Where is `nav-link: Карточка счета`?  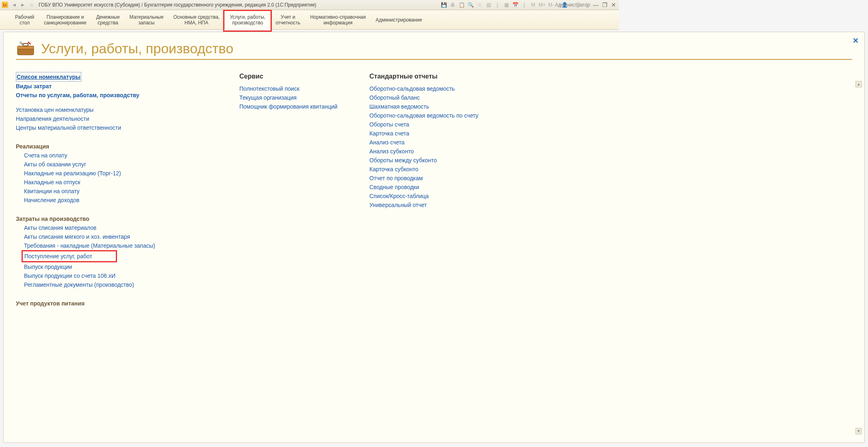 nav-link: Карточка счета is located at coordinates (389, 133).